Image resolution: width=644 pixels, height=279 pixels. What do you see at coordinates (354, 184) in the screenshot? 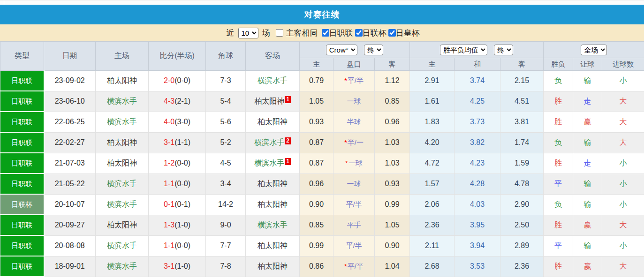
I see `handicap-line: 一球` at bounding box center [354, 184].